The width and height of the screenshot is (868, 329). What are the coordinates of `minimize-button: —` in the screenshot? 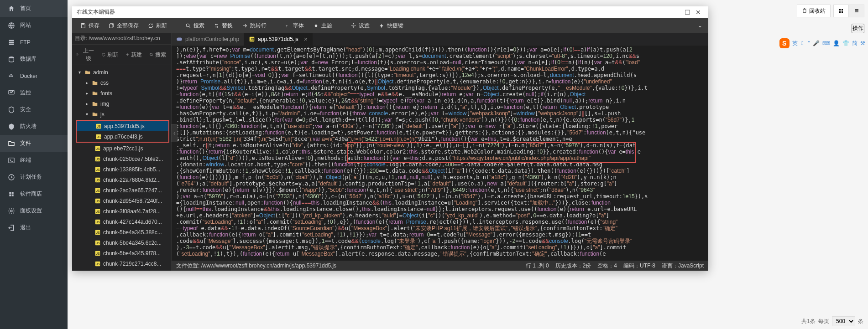 It's located at (676, 12).